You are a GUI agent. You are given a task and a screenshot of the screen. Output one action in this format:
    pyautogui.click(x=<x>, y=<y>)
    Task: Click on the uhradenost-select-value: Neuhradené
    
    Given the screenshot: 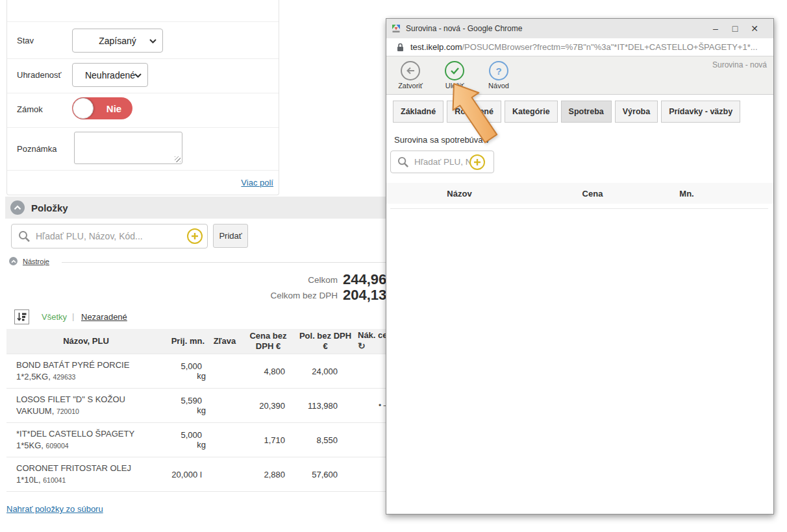 What is the action you would take?
    pyautogui.click(x=110, y=75)
    